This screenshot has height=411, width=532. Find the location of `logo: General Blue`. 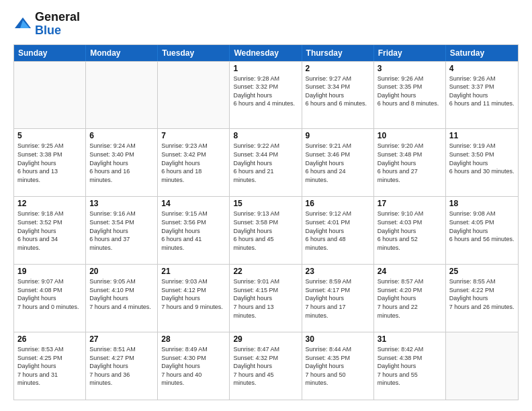

logo: General Blue is located at coordinates (47, 24).